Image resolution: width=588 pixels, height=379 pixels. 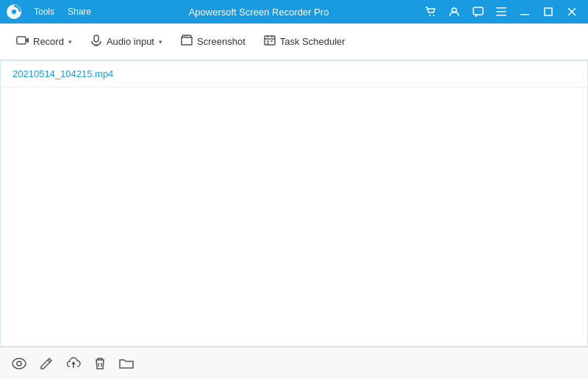 What do you see at coordinates (126, 41) in the screenshot?
I see `audio-input-button: Audio input ▾` at bounding box center [126, 41].